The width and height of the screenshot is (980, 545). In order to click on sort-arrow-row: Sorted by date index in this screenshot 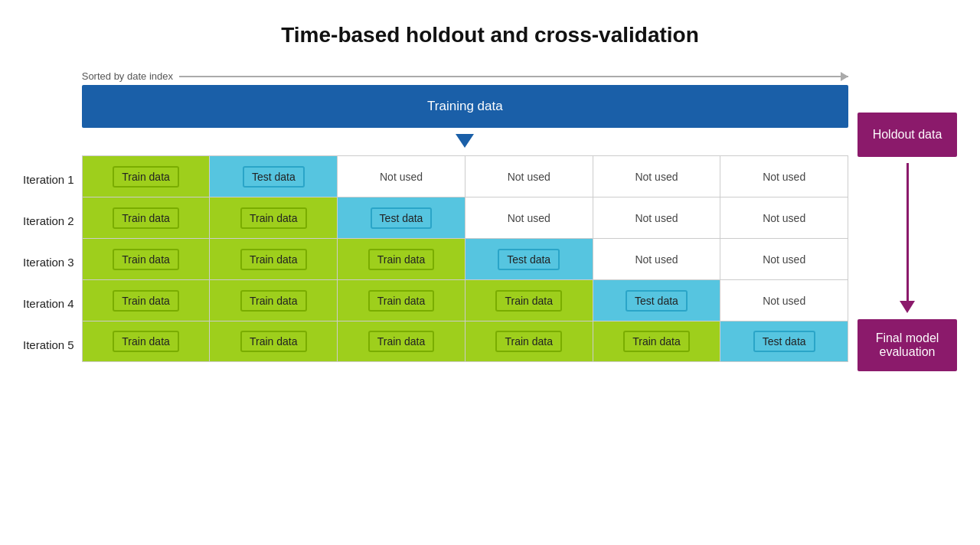, I will do `click(466, 77)`.